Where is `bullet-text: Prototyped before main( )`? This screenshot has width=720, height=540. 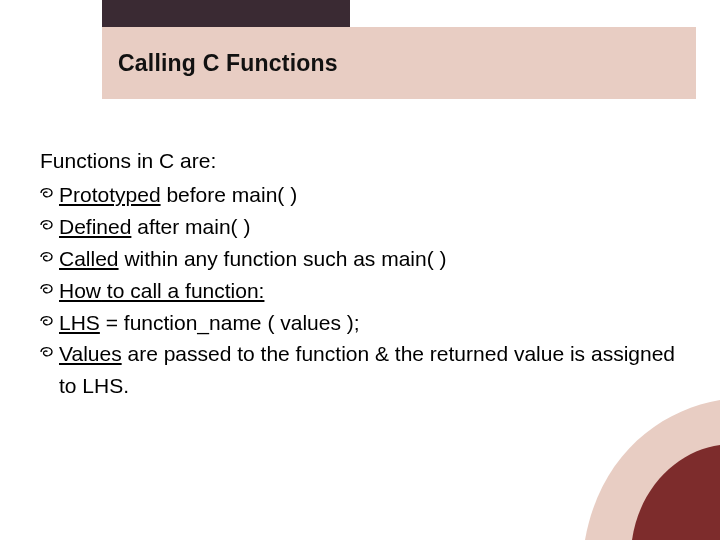 bullet-text: Prototyped before main( ) is located at coordinates (372, 195).